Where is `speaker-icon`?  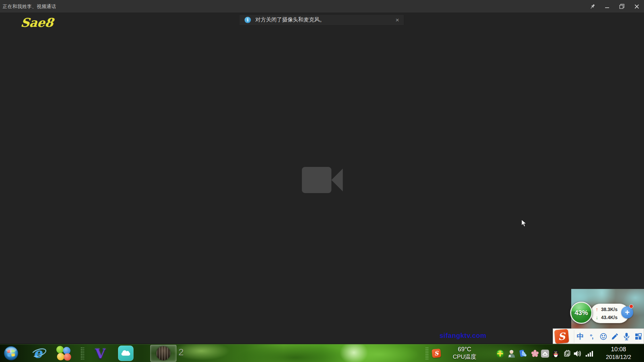 speaker-icon is located at coordinates (578, 354).